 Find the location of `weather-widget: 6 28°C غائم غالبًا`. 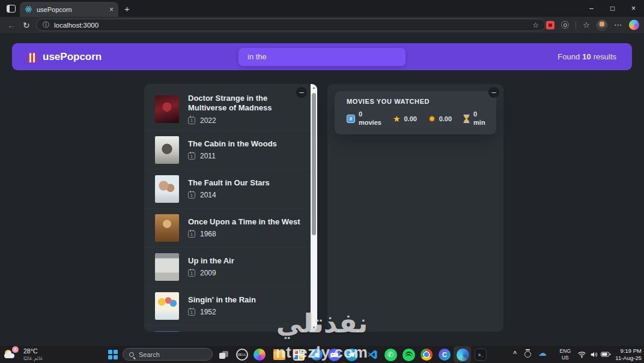

weather-widget: 6 28°C غائم غالبًا is located at coordinates (23, 355).